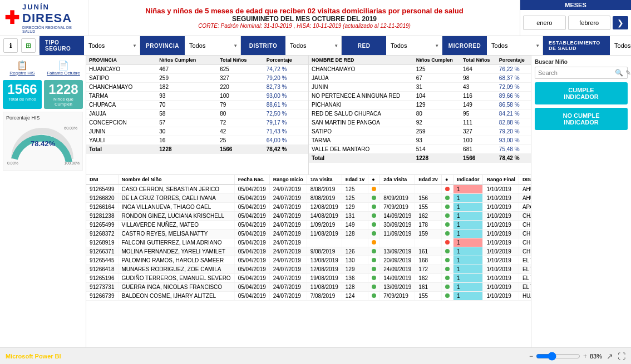 The image size is (631, 364). What do you see at coordinates (628, 73) in the screenshot?
I see `pencil-icon: ✎` at bounding box center [628, 73].